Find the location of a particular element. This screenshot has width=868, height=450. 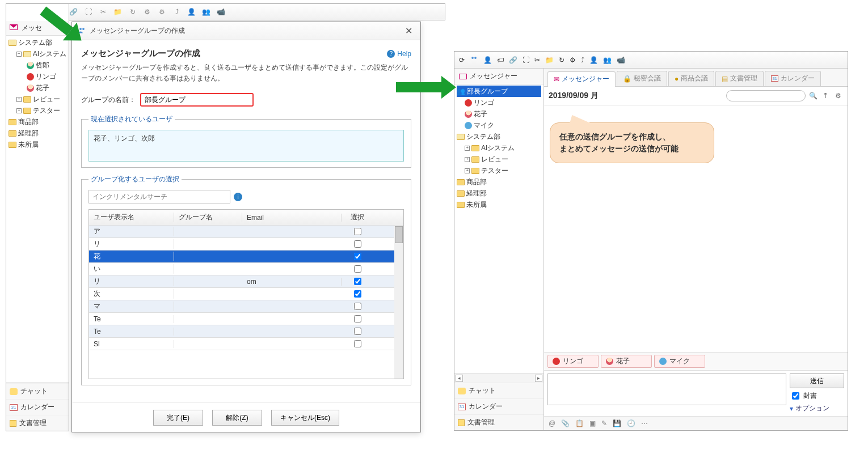

settings-icon: ⚙ is located at coordinates (838, 96).